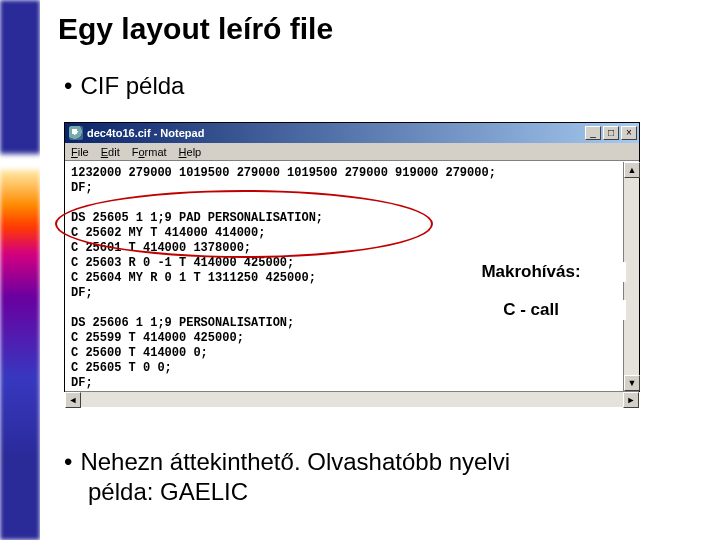 The height and width of the screenshot is (540, 720). What do you see at coordinates (352, 399) in the screenshot?
I see `horizontal-scrollbar: ◄ ►` at bounding box center [352, 399].